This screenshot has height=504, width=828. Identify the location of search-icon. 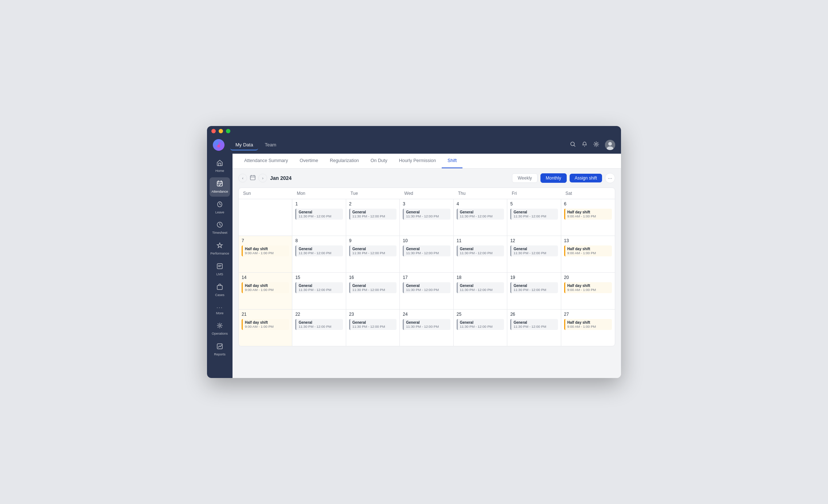
(573, 145).